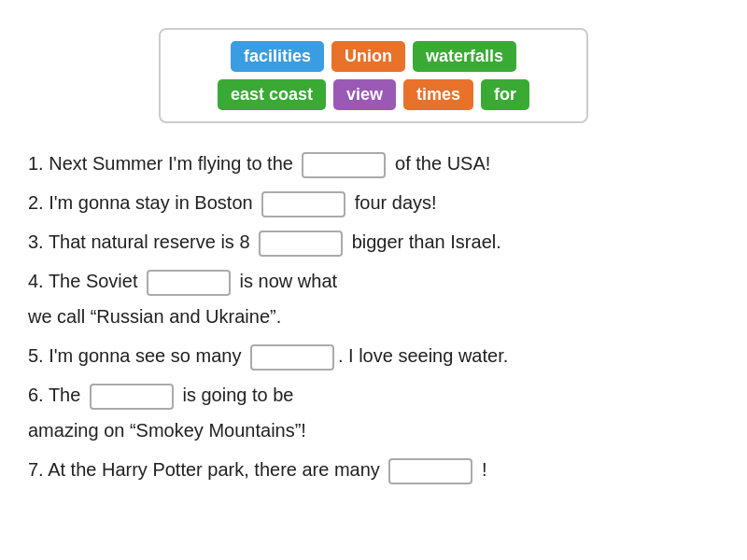 The height and width of the screenshot is (560, 747). I want to click on word-chip-waterfalls: waterfalls, so click(465, 56).